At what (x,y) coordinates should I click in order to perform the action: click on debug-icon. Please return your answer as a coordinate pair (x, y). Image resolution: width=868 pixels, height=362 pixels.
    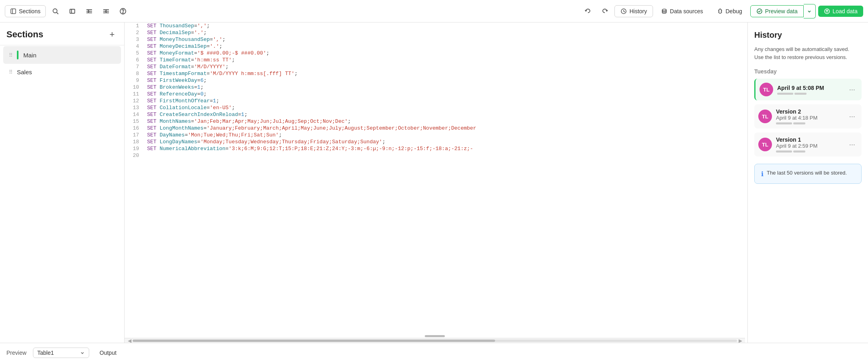
    Looking at the image, I should click on (720, 11).